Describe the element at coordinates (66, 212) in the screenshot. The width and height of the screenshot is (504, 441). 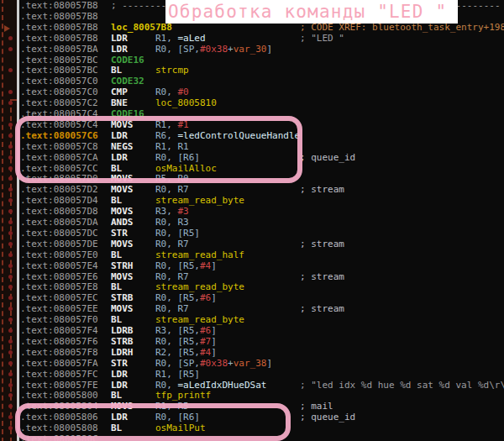
I see `address: .text:080057D8` at that location.